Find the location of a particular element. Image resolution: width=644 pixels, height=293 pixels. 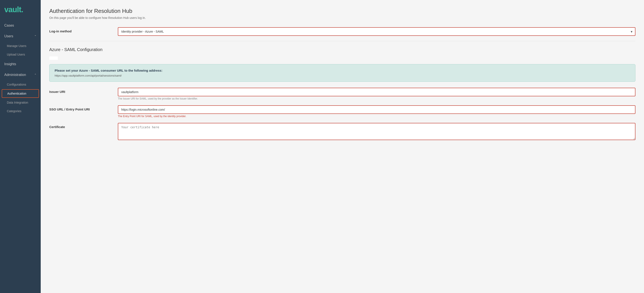

info-box-url: https://app.vaultplatform.com/api/portal… is located at coordinates (342, 76).